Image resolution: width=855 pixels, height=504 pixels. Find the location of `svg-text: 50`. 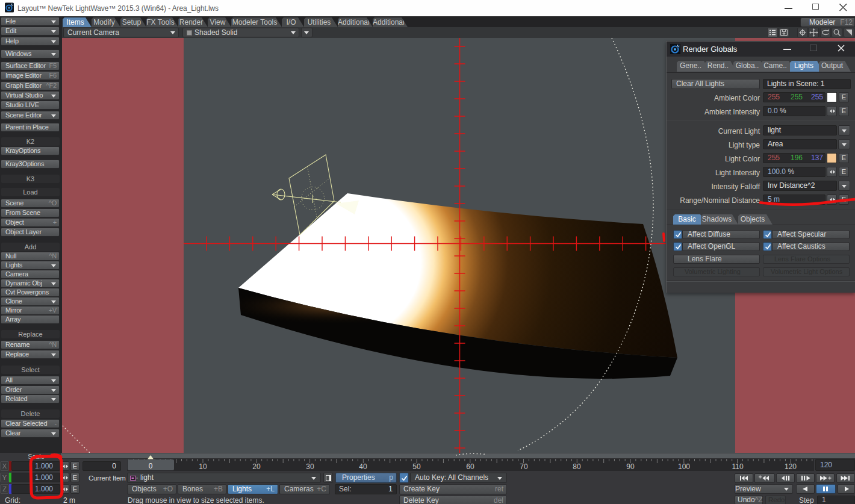

svg-text: 50 is located at coordinates (417, 467).